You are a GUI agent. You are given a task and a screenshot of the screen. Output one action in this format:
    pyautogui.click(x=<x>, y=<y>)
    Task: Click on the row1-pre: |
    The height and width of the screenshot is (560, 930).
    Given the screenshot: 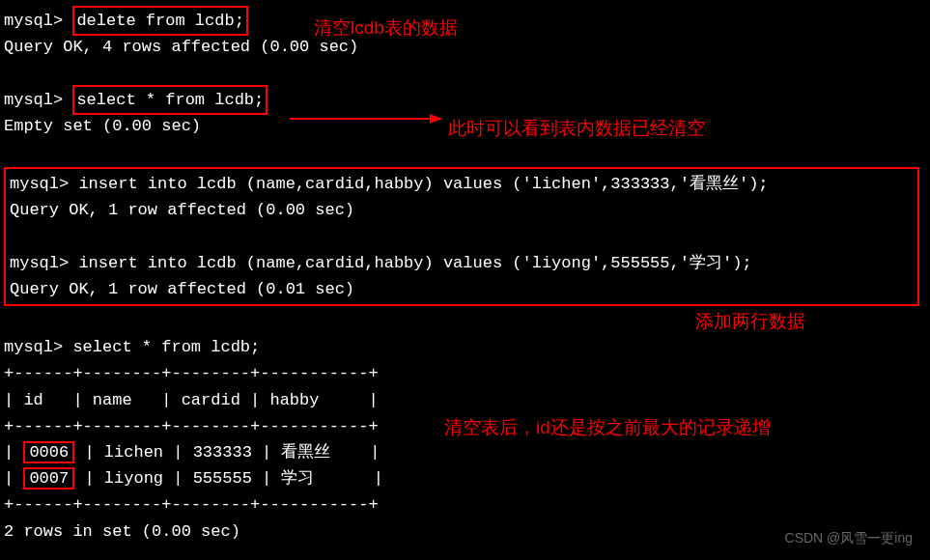 What is the action you would take?
    pyautogui.click(x=14, y=452)
    